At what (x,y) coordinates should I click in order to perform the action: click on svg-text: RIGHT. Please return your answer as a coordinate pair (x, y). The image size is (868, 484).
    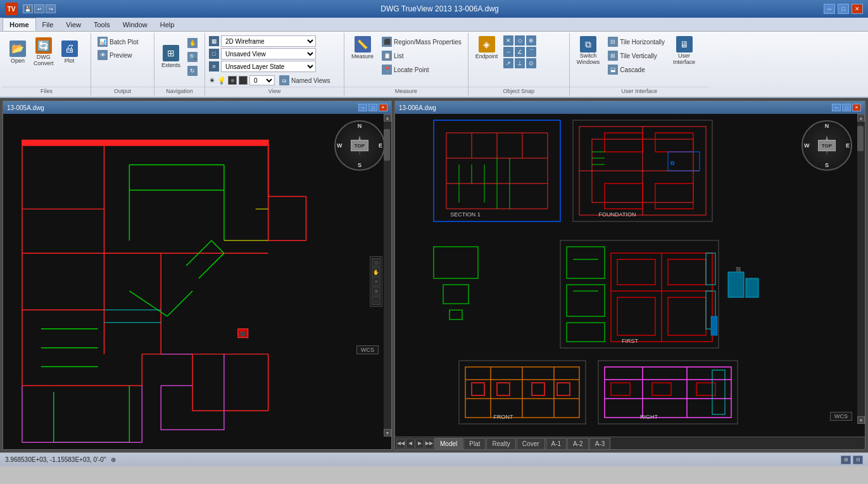
    Looking at the image, I should click on (650, 417).